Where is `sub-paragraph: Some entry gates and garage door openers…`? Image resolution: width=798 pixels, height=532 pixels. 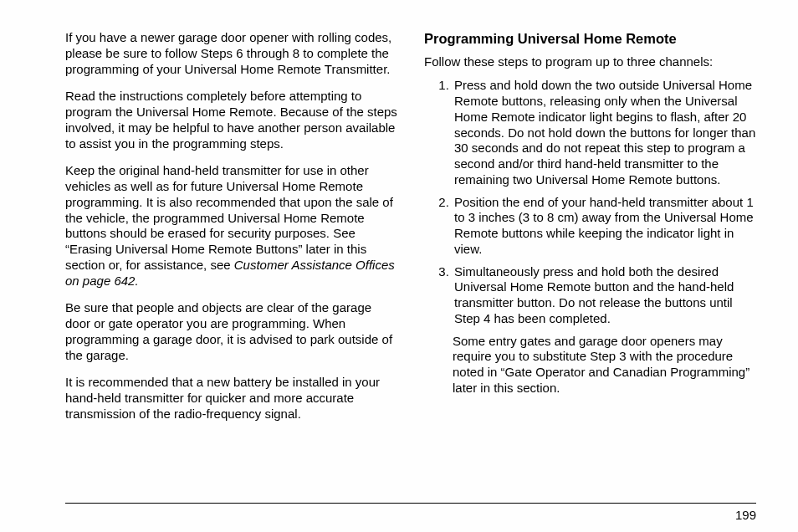 sub-paragraph: Some entry gates and garage door openers… is located at coordinates (604, 365).